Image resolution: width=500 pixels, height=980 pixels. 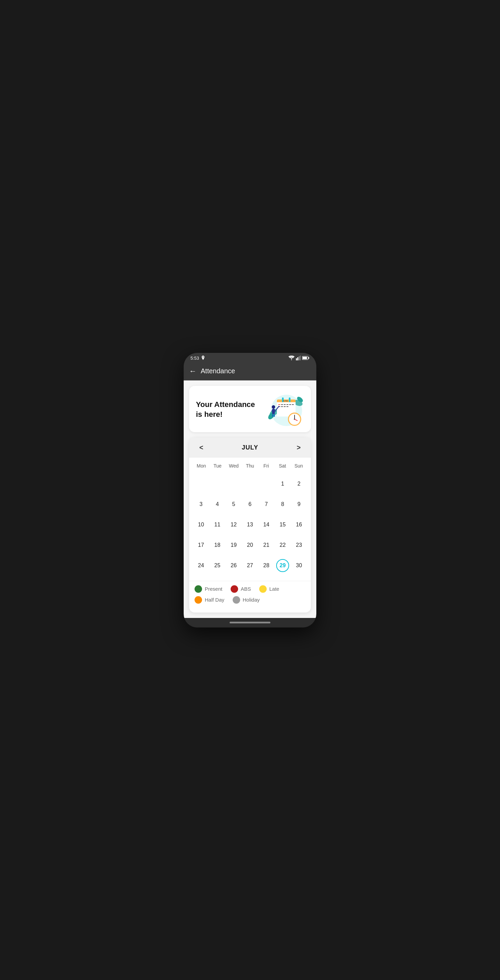 What do you see at coordinates (298, 358) in the screenshot?
I see `signal-icon` at bounding box center [298, 358].